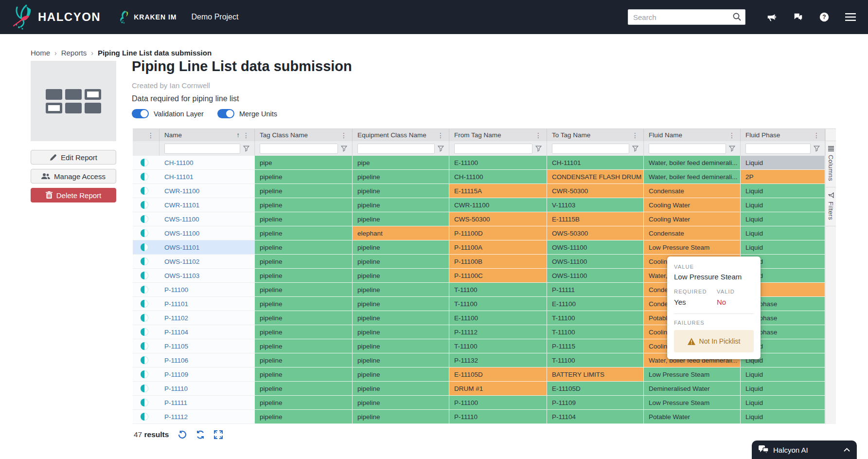 Image resolution: width=868 pixels, height=459 pixels. Describe the element at coordinates (401, 135) in the screenshot. I see `header-cell-equipment-class: Equipment Class Name⋮` at that location.